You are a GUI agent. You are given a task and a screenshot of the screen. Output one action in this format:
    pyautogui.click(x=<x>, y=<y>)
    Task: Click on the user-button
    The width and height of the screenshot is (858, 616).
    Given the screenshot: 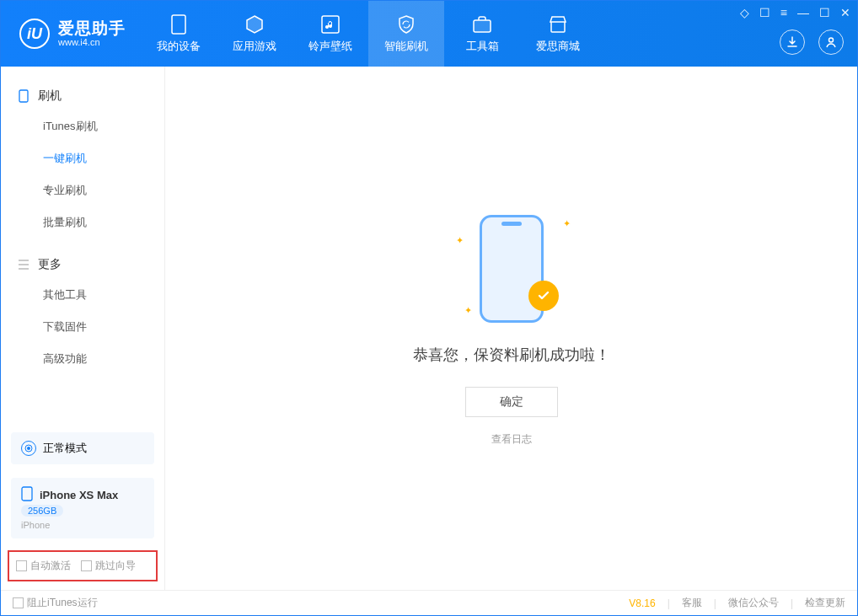 What is the action you would take?
    pyautogui.click(x=831, y=42)
    